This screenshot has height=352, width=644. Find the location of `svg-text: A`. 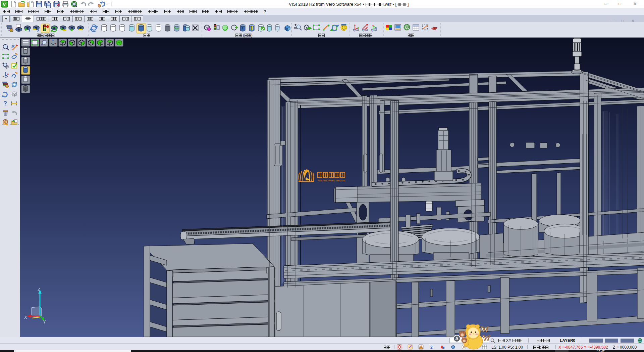

svg-text: A is located at coordinates (457, 339).